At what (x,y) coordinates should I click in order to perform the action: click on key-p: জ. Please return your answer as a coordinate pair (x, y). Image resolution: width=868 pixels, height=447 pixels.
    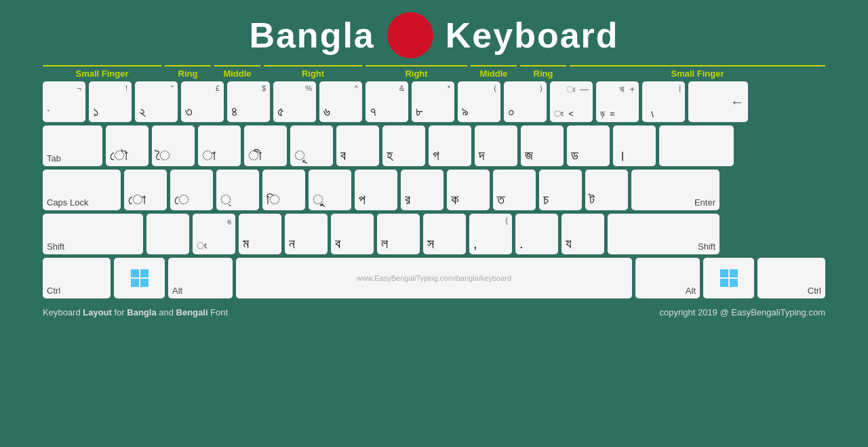
    Looking at the image, I should click on (542, 146).